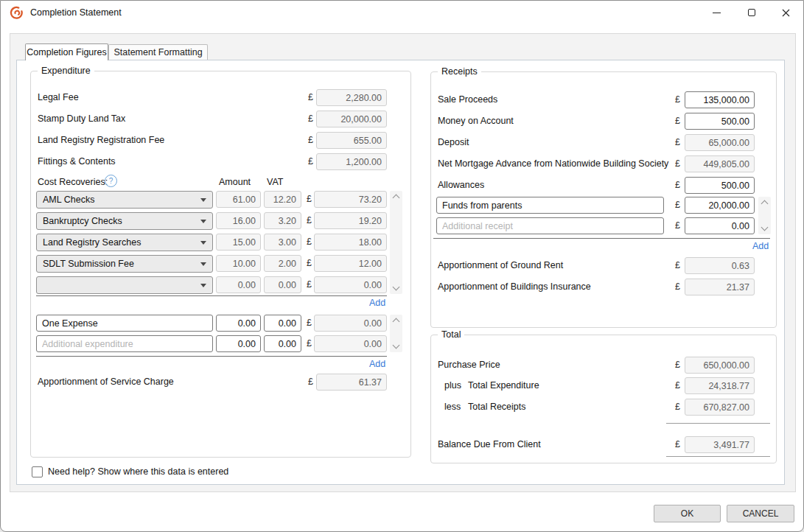 This screenshot has height=532, width=804. What do you see at coordinates (352, 97) in the screenshot?
I see `legal-fee-field` at bounding box center [352, 97].